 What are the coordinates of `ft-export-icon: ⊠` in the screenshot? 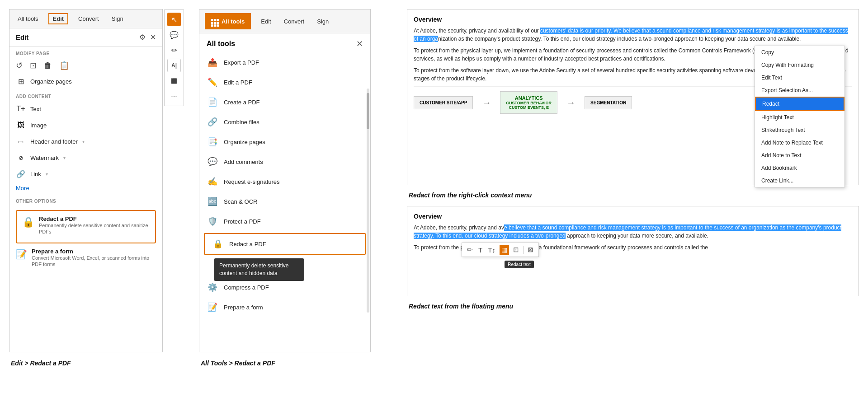 It's located at (531, 250).